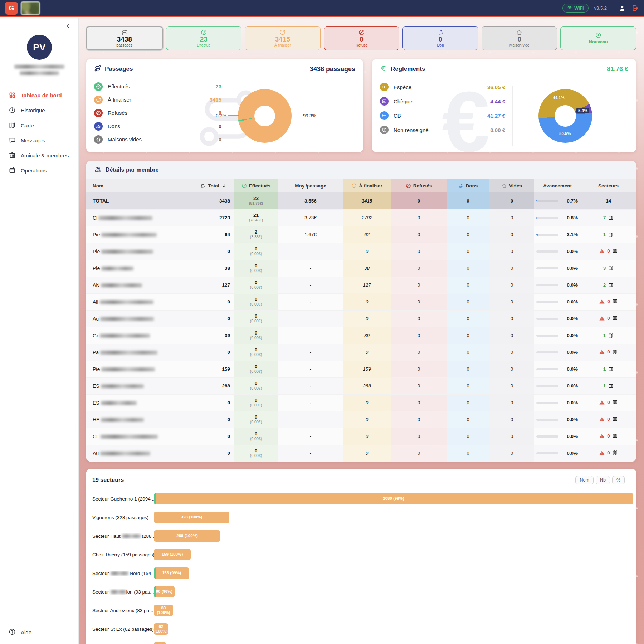  Describe the element at coordinates (283, 32) in the screenshot. I see `refresh-icon` at that location.